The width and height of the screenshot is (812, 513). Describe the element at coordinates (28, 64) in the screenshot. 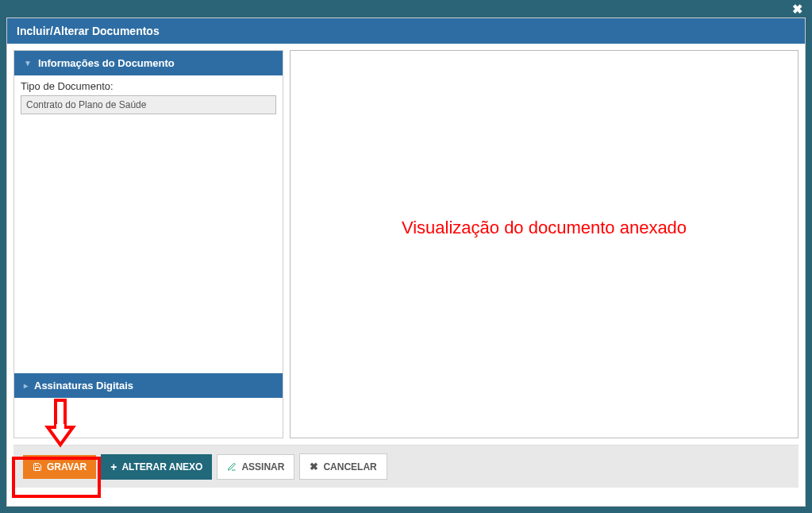

I see `chevron-down-icon: ▼` at that location.